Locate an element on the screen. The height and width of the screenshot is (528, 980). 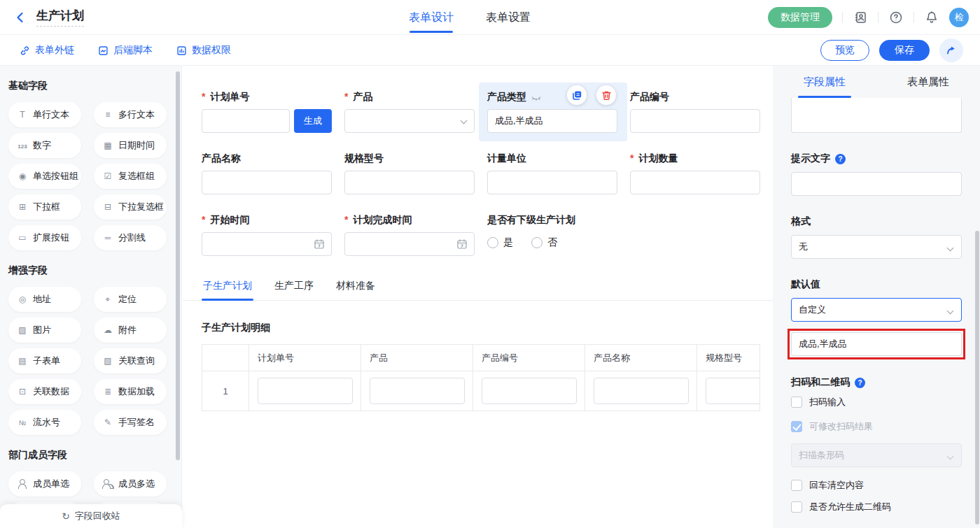
field-pill-data-load: 数据加载 is located at coordinates (130, 392).